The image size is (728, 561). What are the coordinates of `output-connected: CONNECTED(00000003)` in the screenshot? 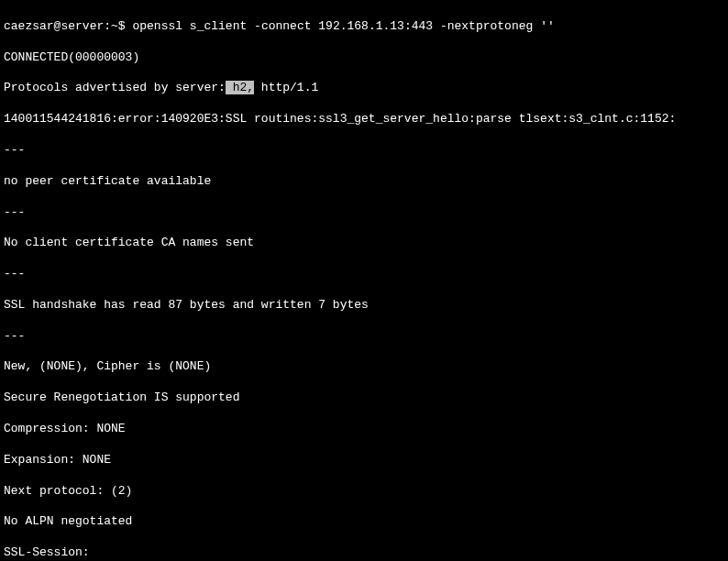 It's located at (364, 59).